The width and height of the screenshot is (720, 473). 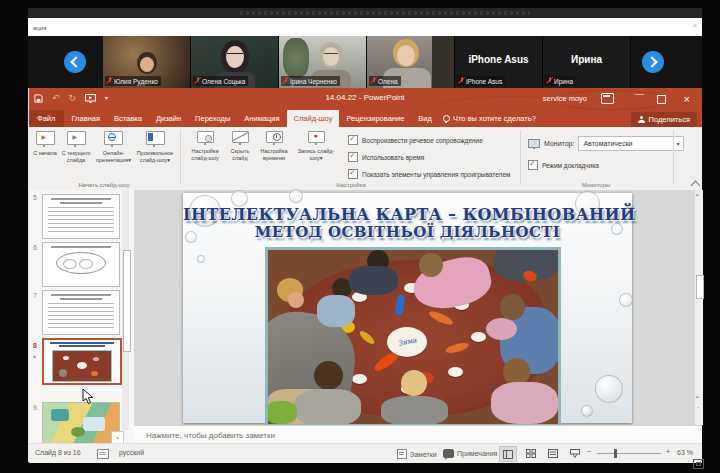 I want to click on slide-area-scrollbar: ▴ ▴ ⌄, so click(x=698, y=308).